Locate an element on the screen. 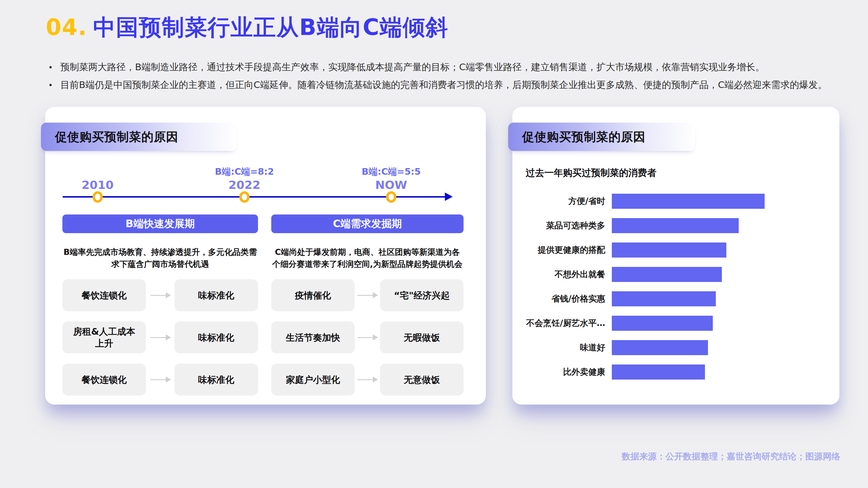 The height and width of the screenshot is (488, 868). cause-box: 房租&人工成本上升 is located at coordinates (104, 337).